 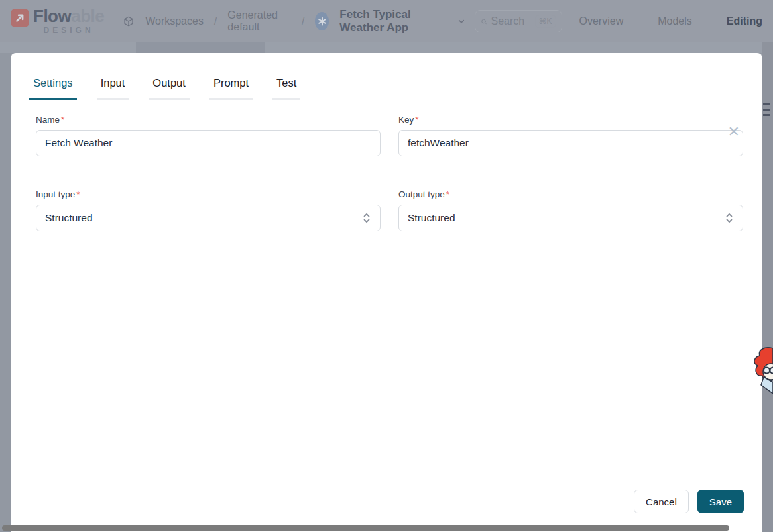 I want to click on search-input, so click(x=511, y=21).